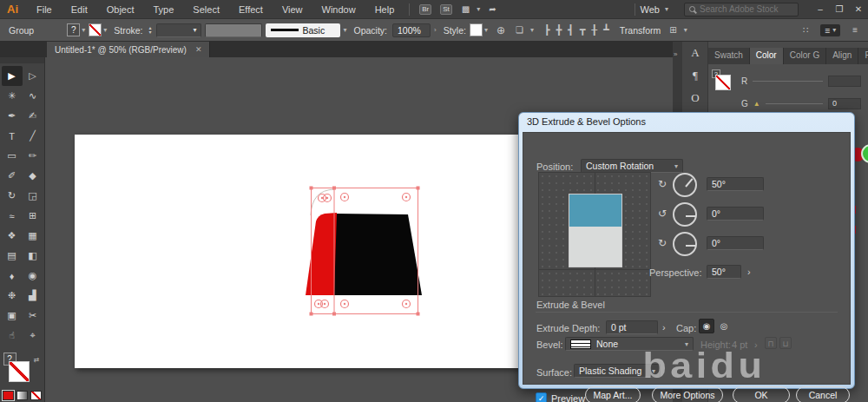  Describe the element at coordinates (707, 326) in the screenshot. I see `cap-on-button: ◉` at that location.